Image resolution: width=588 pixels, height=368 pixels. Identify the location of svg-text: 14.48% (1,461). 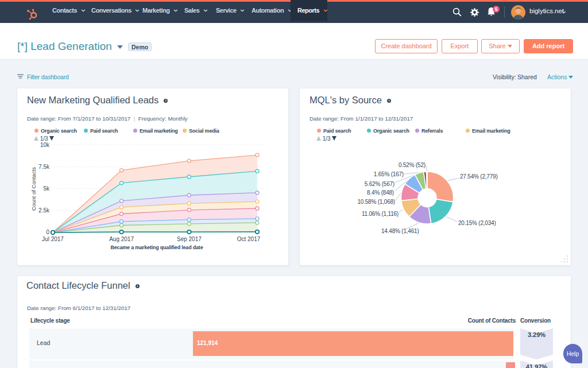
(400, 231).